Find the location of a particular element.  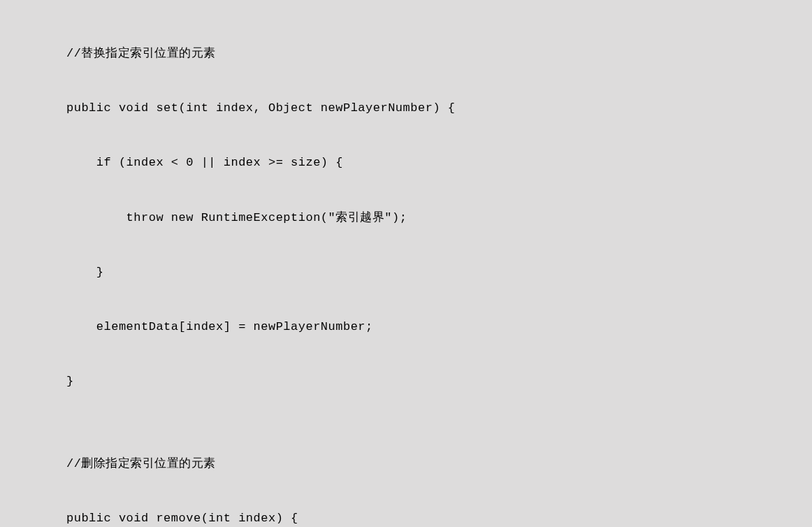

code-line: public void set(int index, Object newPla… is located at coordinates (439, 108).